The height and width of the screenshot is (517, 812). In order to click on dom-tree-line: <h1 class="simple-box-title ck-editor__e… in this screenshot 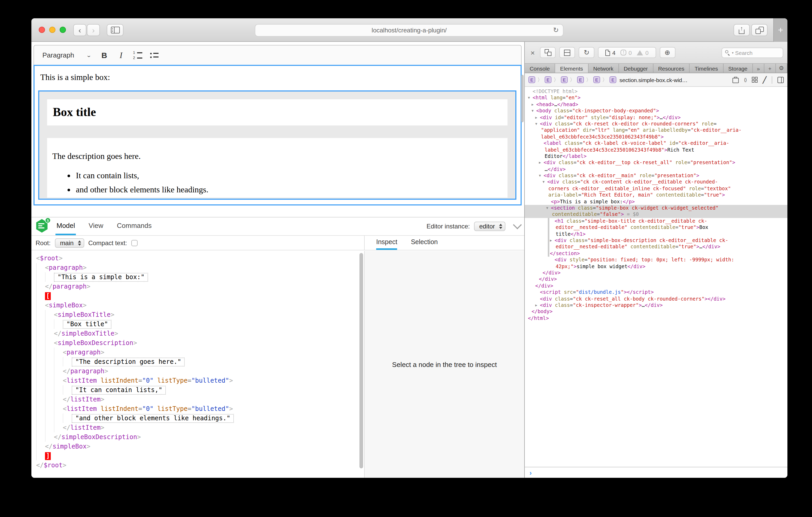, I will do `click(656, 221)`.